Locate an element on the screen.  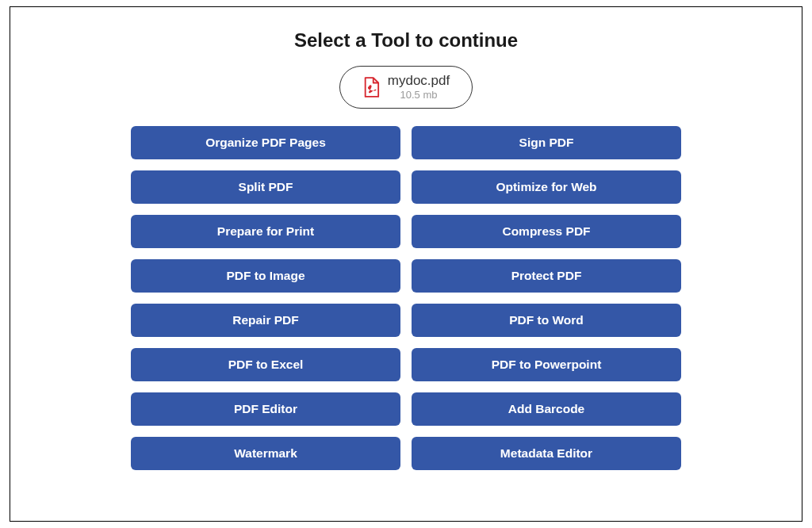
page-title: Select a Tool to continue is located at coordinates (406, 40).